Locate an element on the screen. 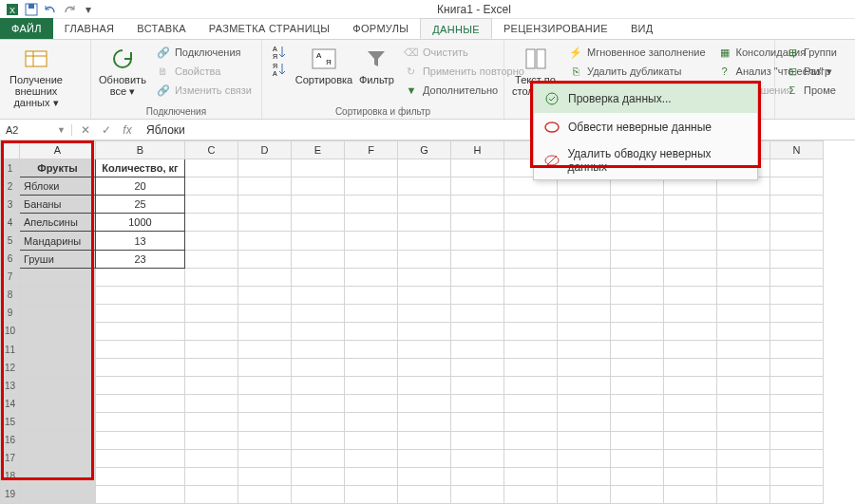 Image resolution: width=855 pixels, height=504 pixels. fx-icon: fx is located at coordinates (127, 130).